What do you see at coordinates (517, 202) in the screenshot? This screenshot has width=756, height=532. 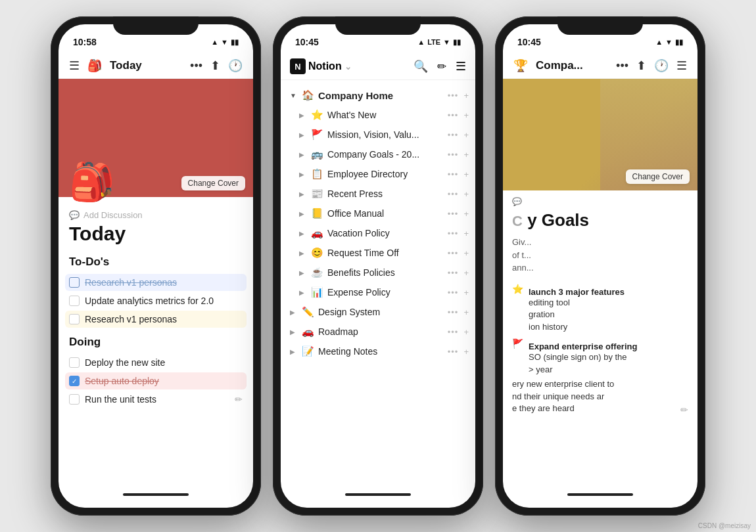 I see `discussion-icon: 💬` at bounding box center [517, 202].